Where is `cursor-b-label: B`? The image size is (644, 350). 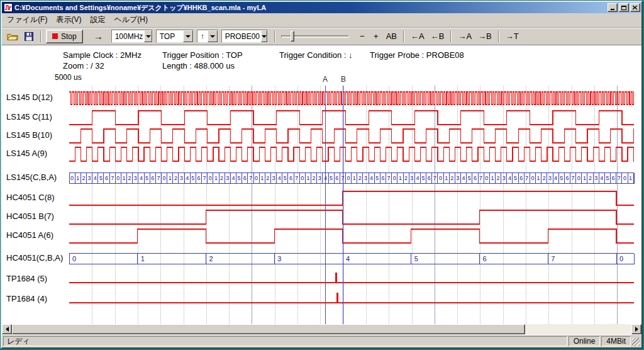 cursor-b-label: B is located at coordinates (343, 79).